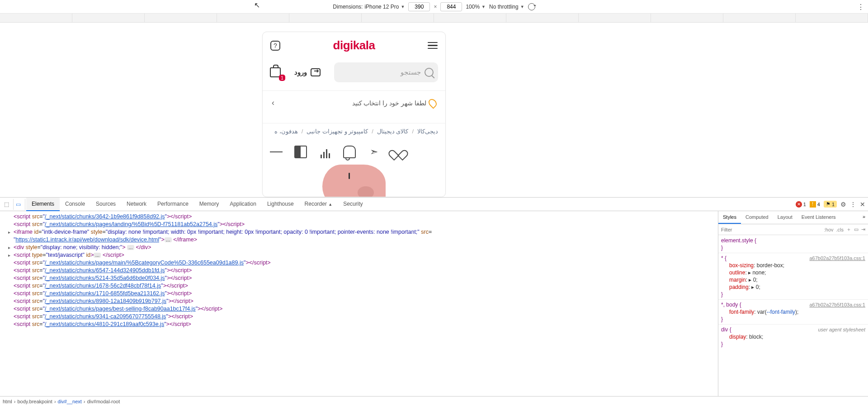 This screenshot has width=868, height=406. I want to click on styles-rules: element.style {}a67b02a27b5f103a.css:1* …, so click(793, 316).